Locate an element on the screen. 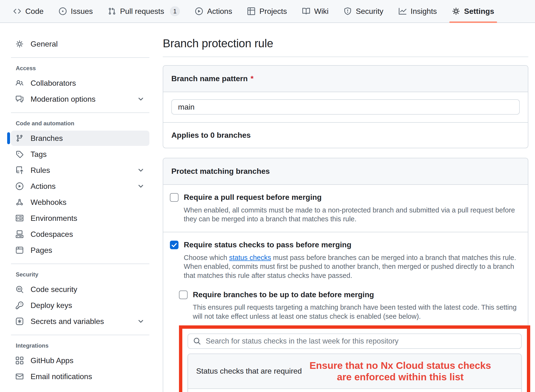  tab-label: Issues is located at coordinates (82, 11).